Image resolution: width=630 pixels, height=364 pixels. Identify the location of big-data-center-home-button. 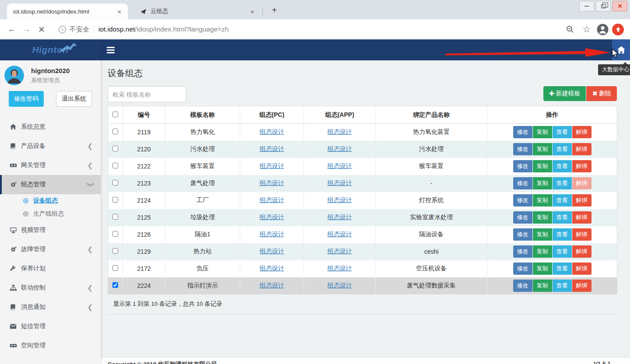
(621, 50).